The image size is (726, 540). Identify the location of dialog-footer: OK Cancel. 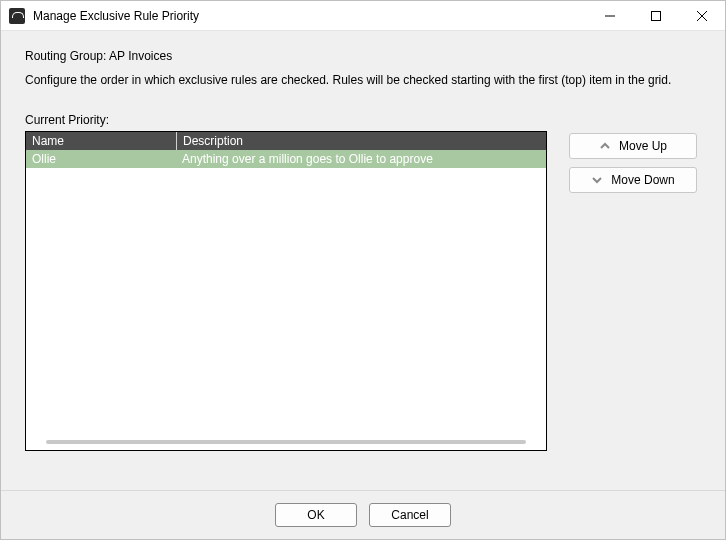
(363, 515).